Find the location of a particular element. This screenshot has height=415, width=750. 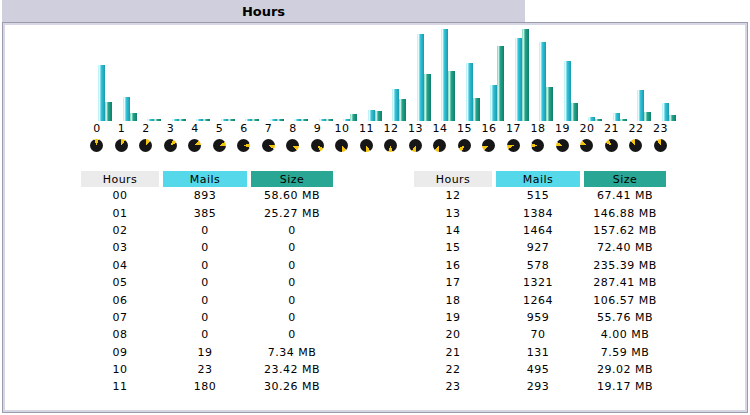

mails-cell: 1464 is located at coordinates (538, 230).